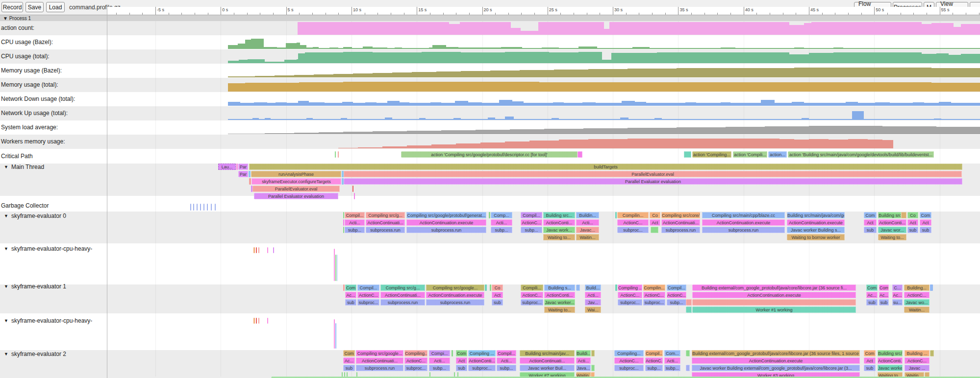 The image size is (980, 378). I want to click on trace-event-bar: Com..., so click(673, 354).